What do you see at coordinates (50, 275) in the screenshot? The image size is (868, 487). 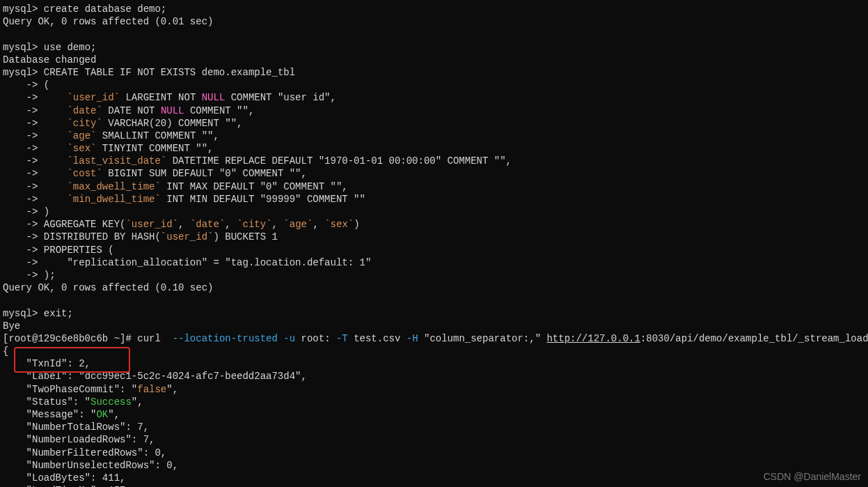 I see `paren: );` at bounding box center [50, 275].